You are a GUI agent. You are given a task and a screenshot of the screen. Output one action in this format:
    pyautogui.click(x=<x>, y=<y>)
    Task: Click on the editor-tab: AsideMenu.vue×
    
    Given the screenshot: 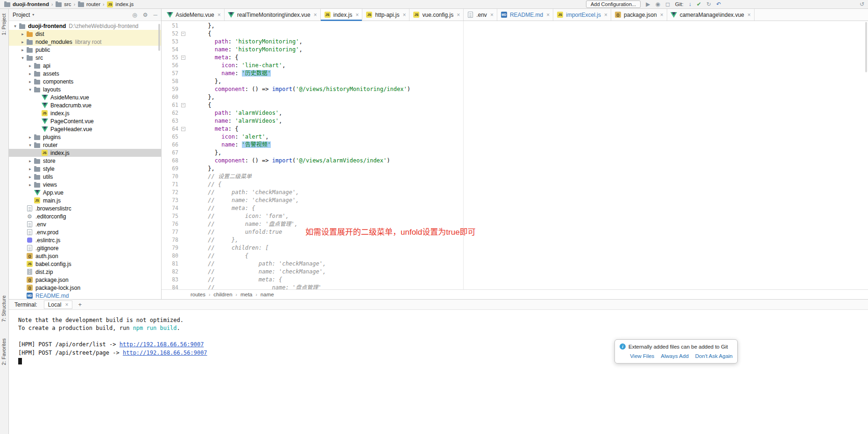 What is the action you would take?
    pyautogui.click(x=194, y=15)
    